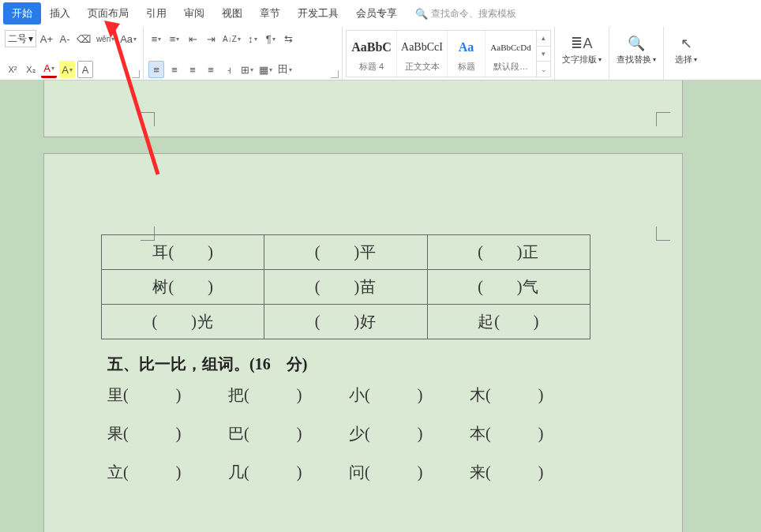 The image size is (761, 532). Describe the element at coordinates (346, 322) in the screenshot. I see `table-row: ( )光 ( )好 起( )` at that location.